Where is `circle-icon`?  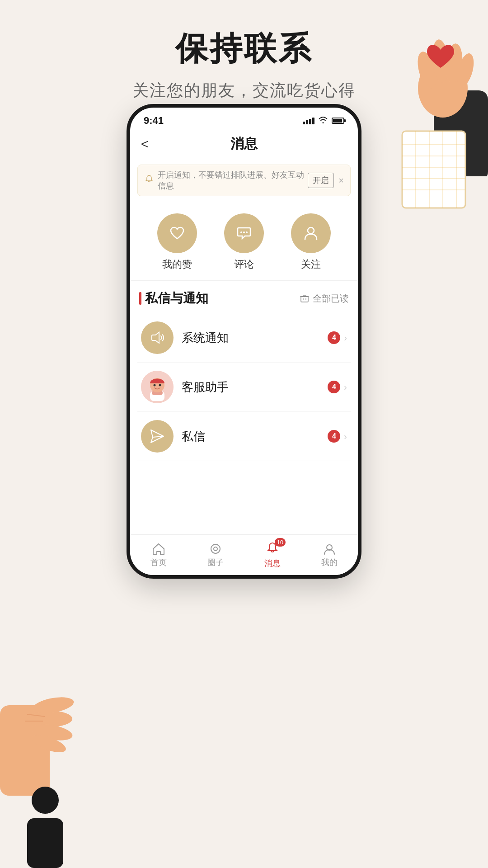 circle-icon is located at coordinates (216, 549).